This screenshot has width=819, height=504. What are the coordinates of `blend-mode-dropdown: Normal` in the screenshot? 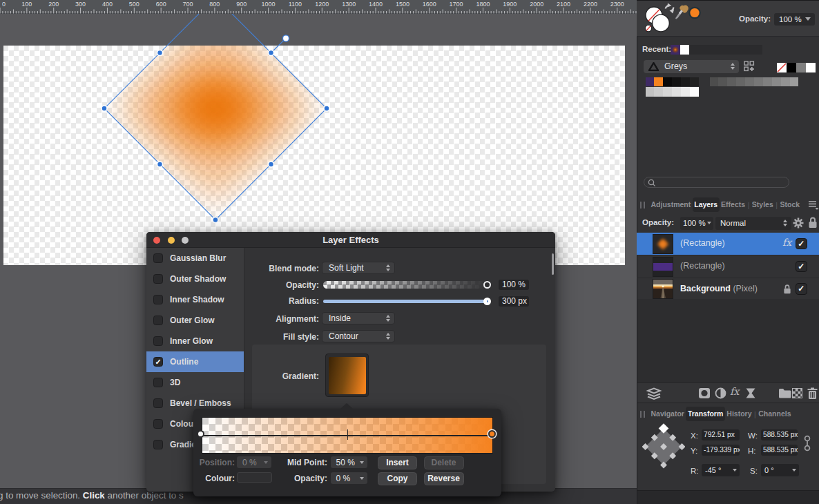 It's located at (753, 224).